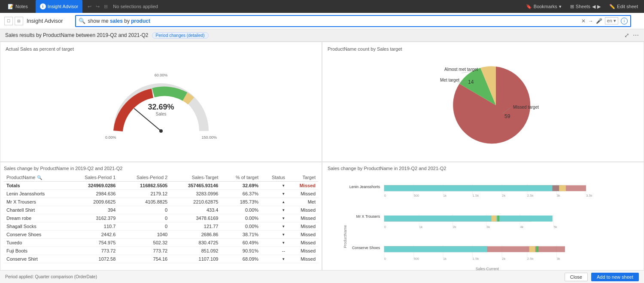 This screenshot has height=283, width=644. What do you see at coordinates (180, 35) in the screenshot?
I see `period-badge: Period changes (detailed)` at bounding box center [180, 35].